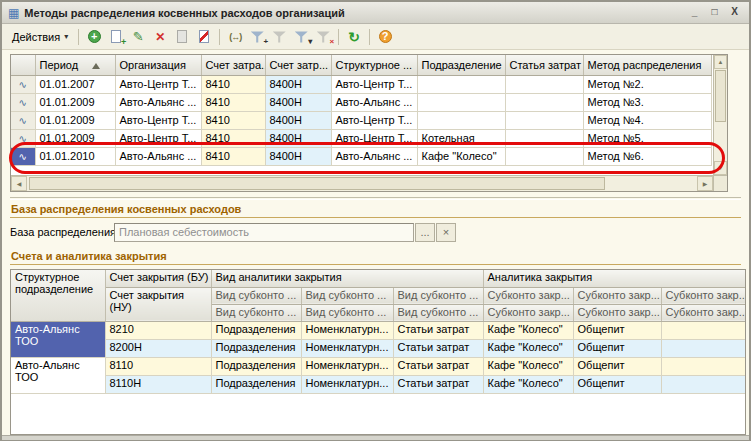 Image resolution: width=751 pixels, height=441 pixels. What do you see at coordinates (376, 198) in the screenshot?
I see `divider` at bounding box center [376, 198].